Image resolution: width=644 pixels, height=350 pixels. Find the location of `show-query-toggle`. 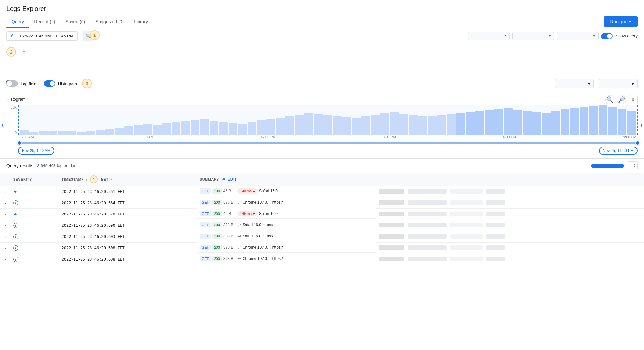

show-query-toggle is located at coordinates (607, 36).